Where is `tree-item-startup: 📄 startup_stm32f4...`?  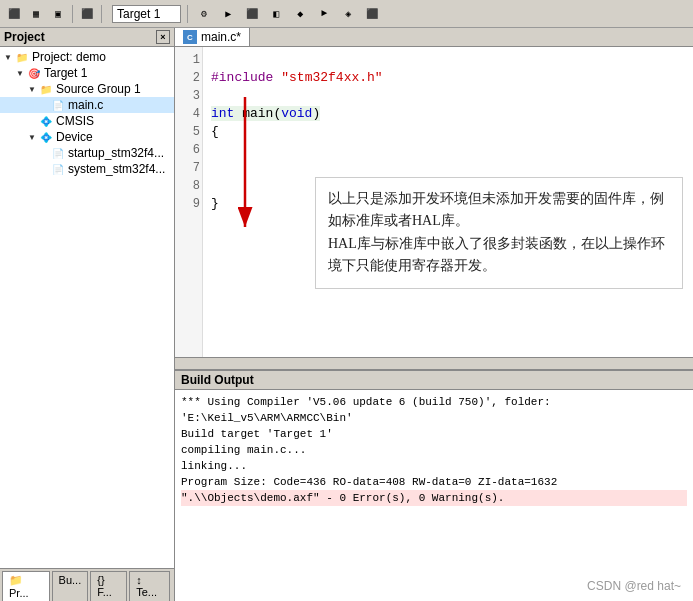 tree-item-startup: 📄 startup_stm32f4... is located at coordinates (87, 153).